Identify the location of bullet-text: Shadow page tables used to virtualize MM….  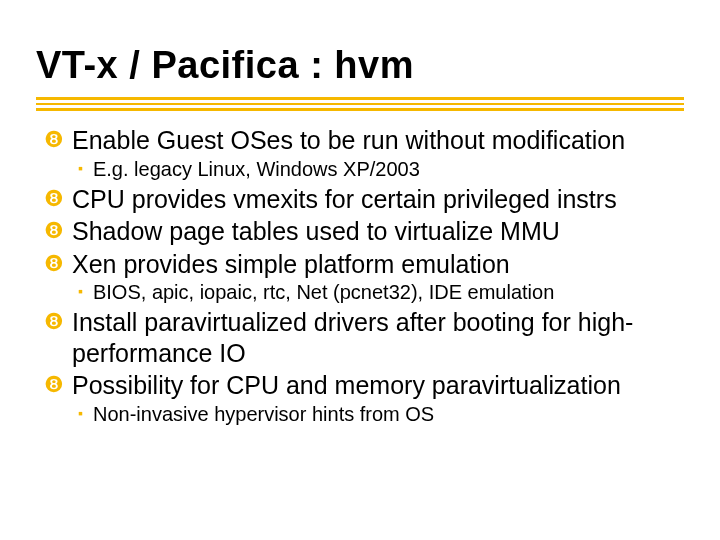
(378, 232).